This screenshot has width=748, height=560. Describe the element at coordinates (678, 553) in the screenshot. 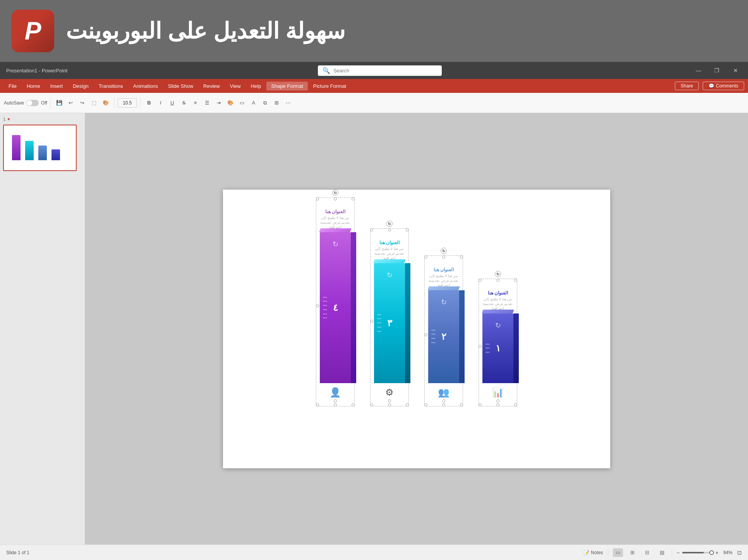

I see `zoom-minus-button: −` at that location.